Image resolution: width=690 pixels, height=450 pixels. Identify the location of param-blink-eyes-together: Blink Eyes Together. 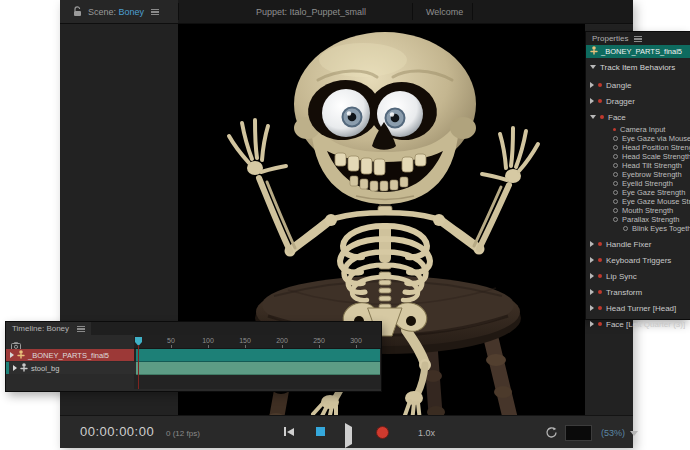
(638, 228).